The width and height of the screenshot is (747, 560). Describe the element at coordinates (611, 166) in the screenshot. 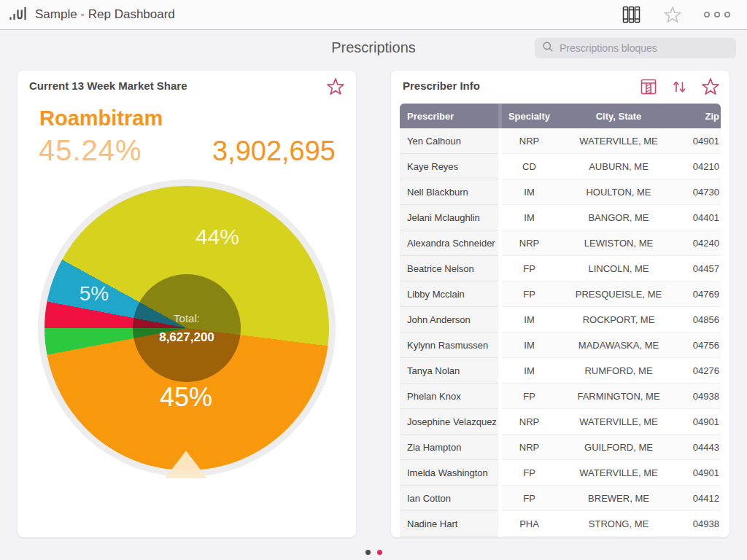

I see `row-right-cells: CDAUBURN, ME04210` at that location.